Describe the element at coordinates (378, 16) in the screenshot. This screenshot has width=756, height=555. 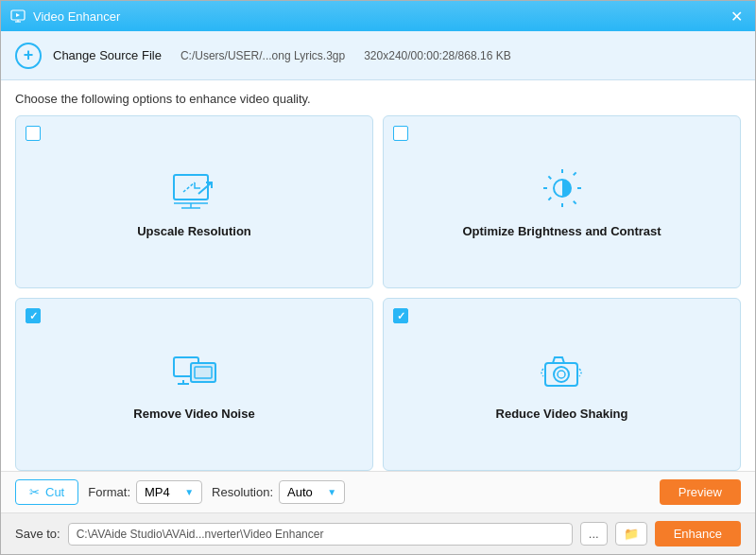
I see `title-bar: Video Enhancer ✕` at that location.